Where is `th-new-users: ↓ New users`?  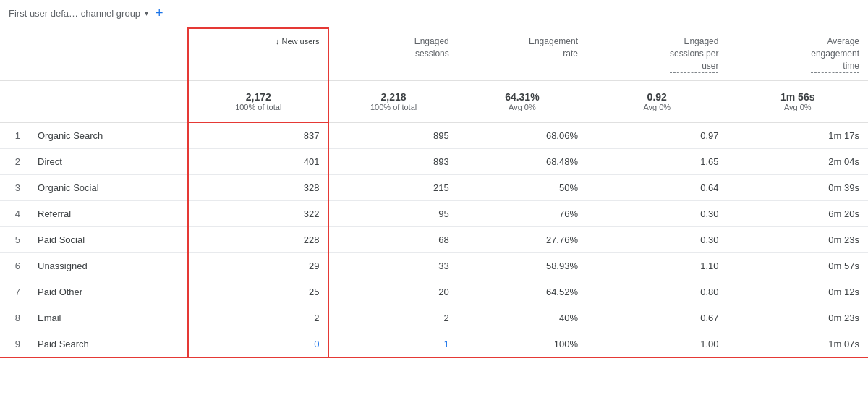
th-new-users: ↓ New users is located at coordinates (258, 55).